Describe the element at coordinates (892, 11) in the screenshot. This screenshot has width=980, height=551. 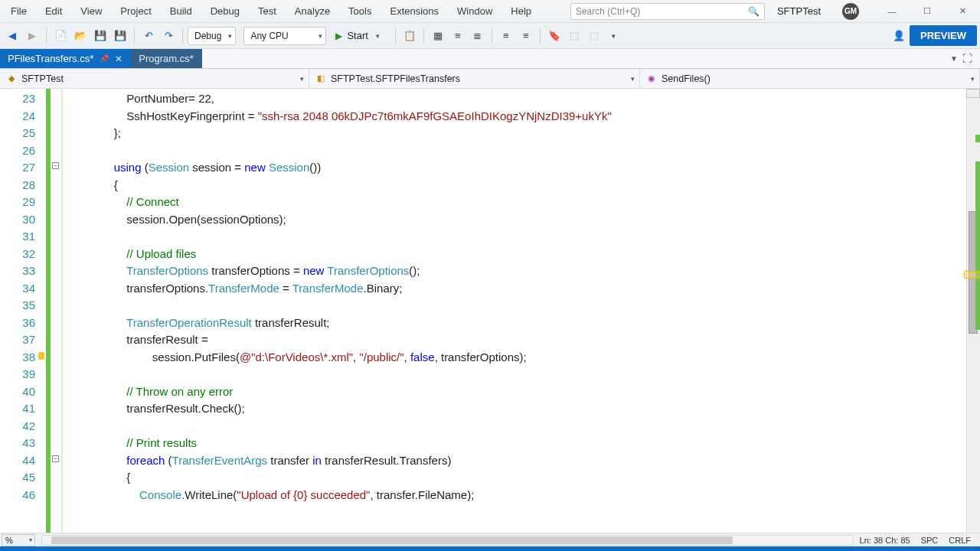
I see `minimize-button: —` at that location.